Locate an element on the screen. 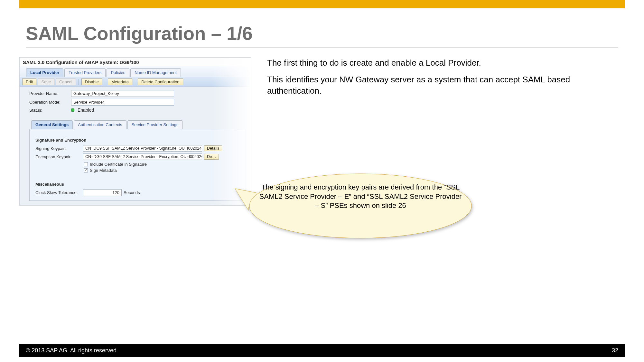  copyright: © 2013 SAP AG. All rights reserved. is located at coordinates (72, 351).